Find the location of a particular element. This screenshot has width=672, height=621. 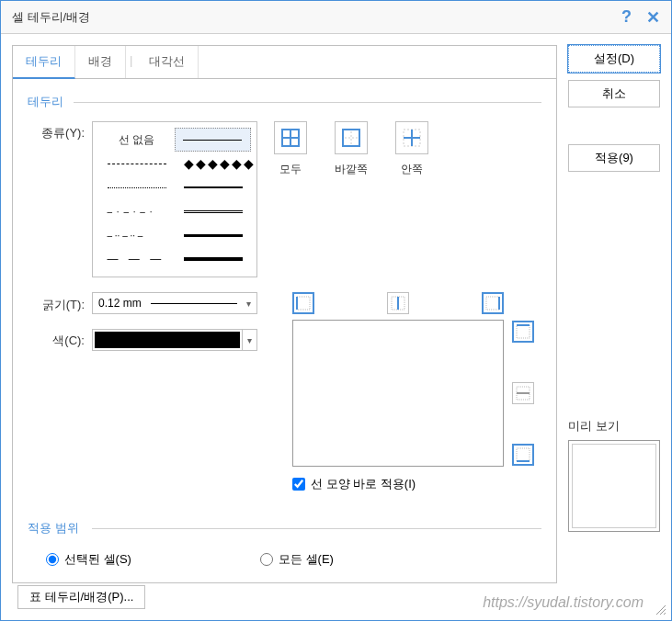

line-style-longdash: — — — is located at coordinates (136, 259).